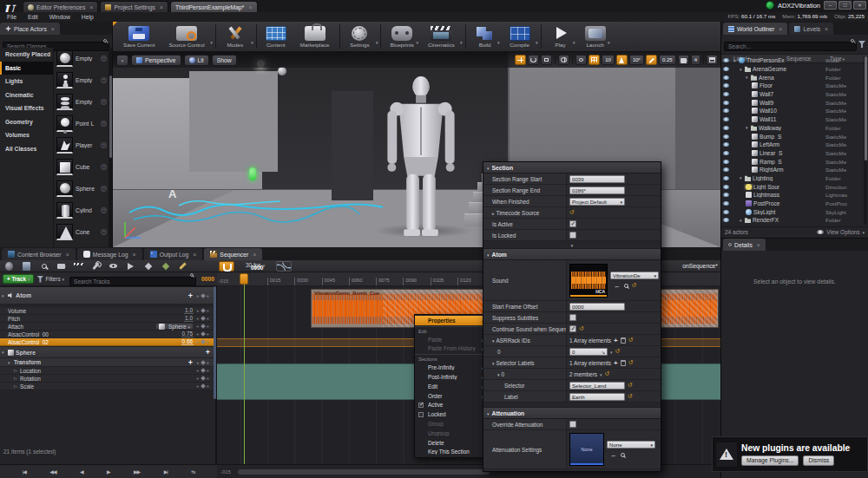 The image size is (868, 478). I want to click on add-track-button: + Track, so click(18, 279).